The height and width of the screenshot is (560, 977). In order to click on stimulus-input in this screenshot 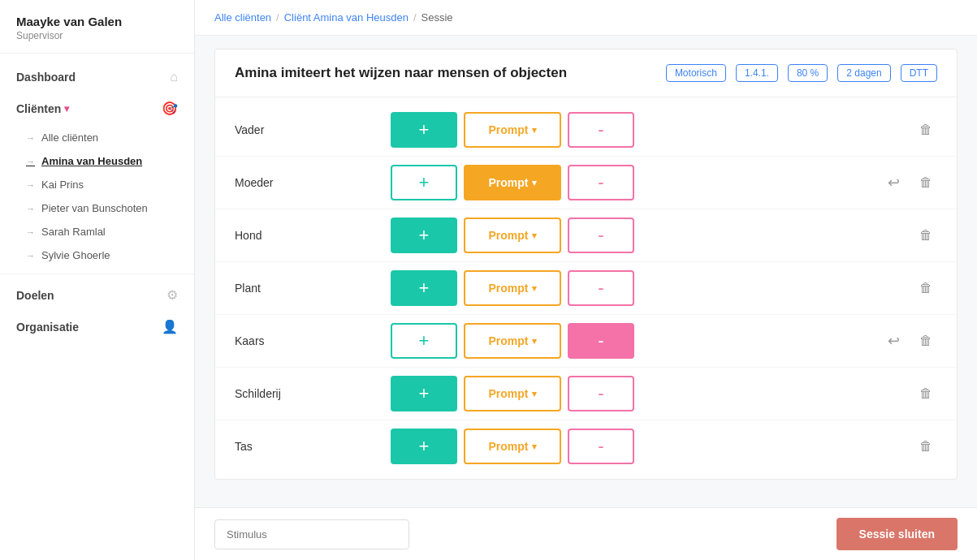, I will do `click(312, 534)`.